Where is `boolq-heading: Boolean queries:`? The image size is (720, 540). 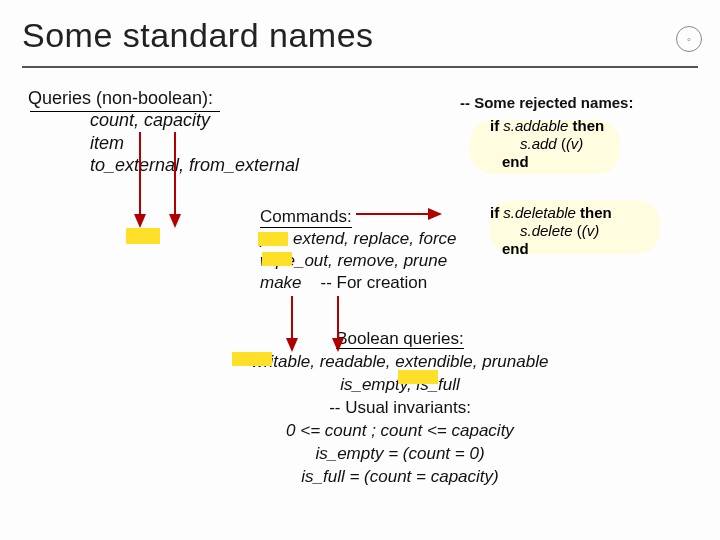 boolq-heading: Boolean queries: is located at coordinates (400, 340).